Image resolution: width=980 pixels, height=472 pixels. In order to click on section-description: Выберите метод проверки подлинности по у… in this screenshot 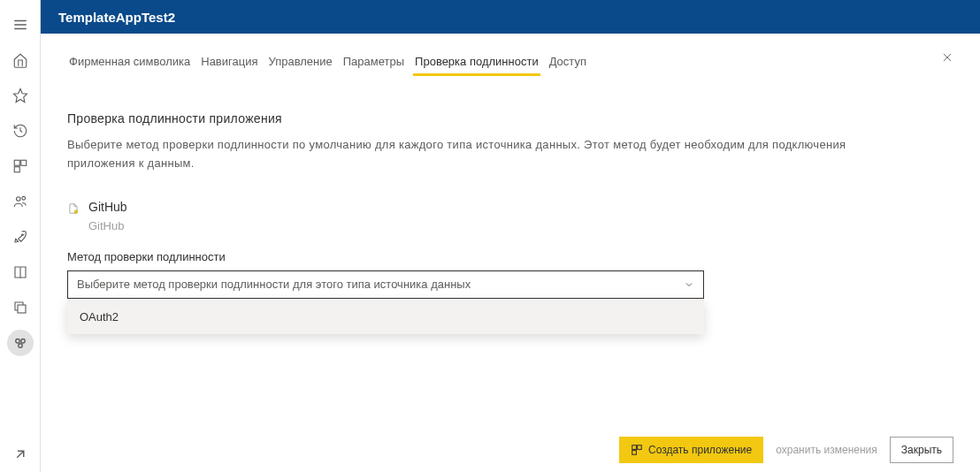, I will do `click(492, 155)`.